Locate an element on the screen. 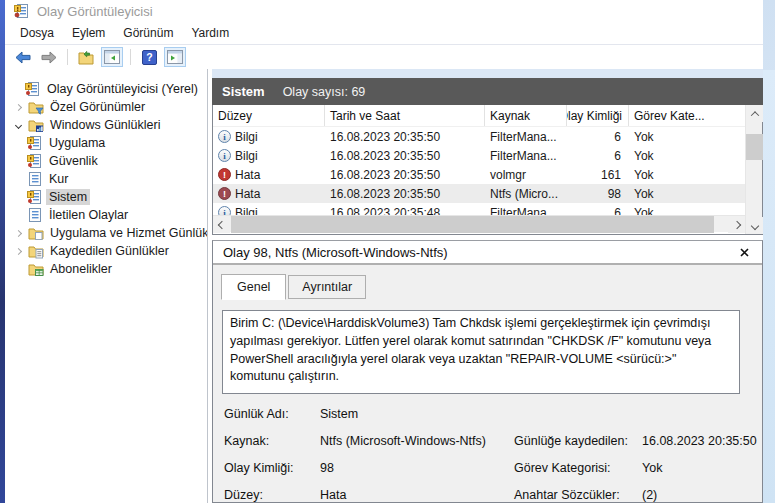 This screenshot has width=775, height=503. row-event-id: 98 is located at coordinates (598, 194).